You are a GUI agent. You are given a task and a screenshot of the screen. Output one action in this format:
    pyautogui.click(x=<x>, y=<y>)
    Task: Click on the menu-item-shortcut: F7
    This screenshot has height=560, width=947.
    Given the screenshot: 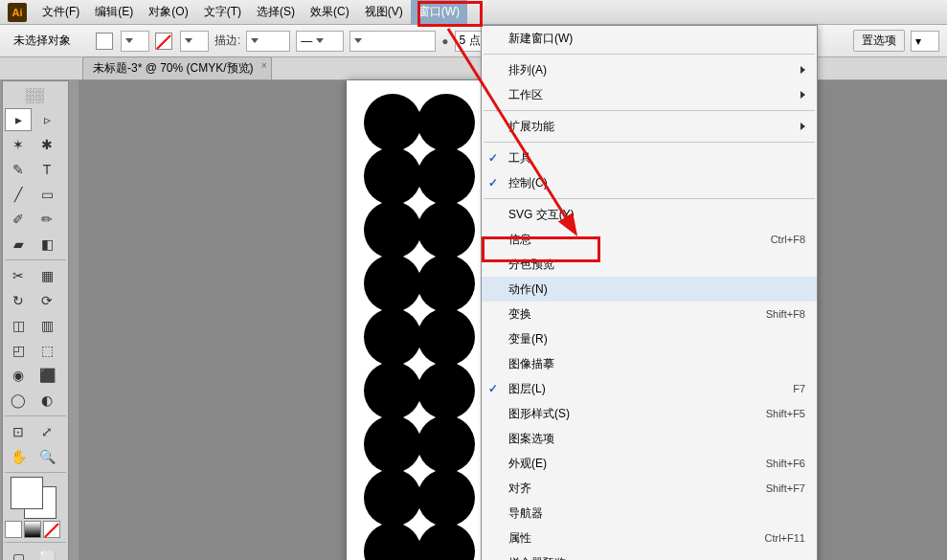 What is the action you would take?
    pyautogui.click(x=799, y=389)
    